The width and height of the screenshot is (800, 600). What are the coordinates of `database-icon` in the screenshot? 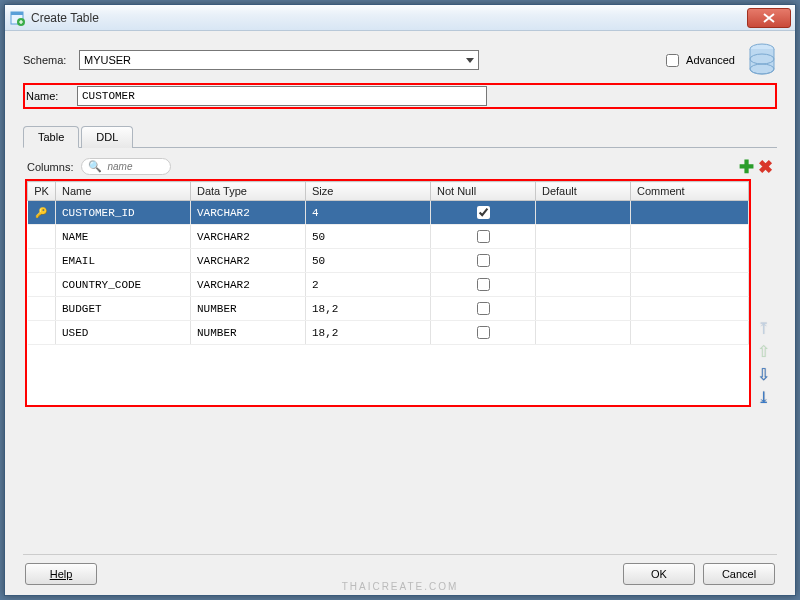 It's located at (762, 60).